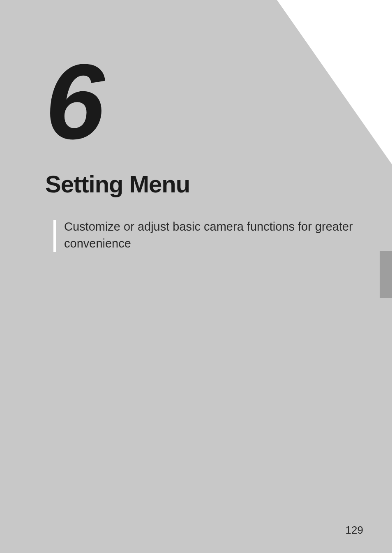 The height and width of the screenshot is (553, 392). What do you see at coordinates (202, 184) in the screenshot?
I see `chapter-title: Setting Menu` at bounding box center [202, 184].